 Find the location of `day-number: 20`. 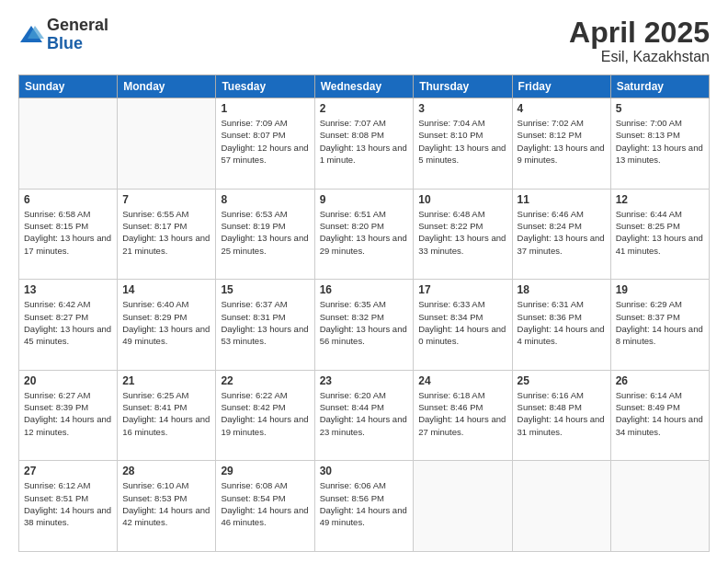

day-number: 20 is located at coordinates (68, 381).